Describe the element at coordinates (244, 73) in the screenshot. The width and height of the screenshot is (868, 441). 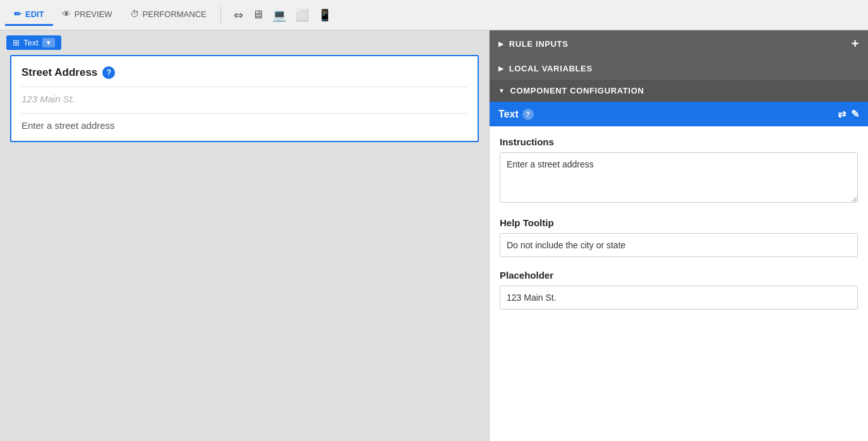
I see `form-field-label: Street Address ?` at that location.